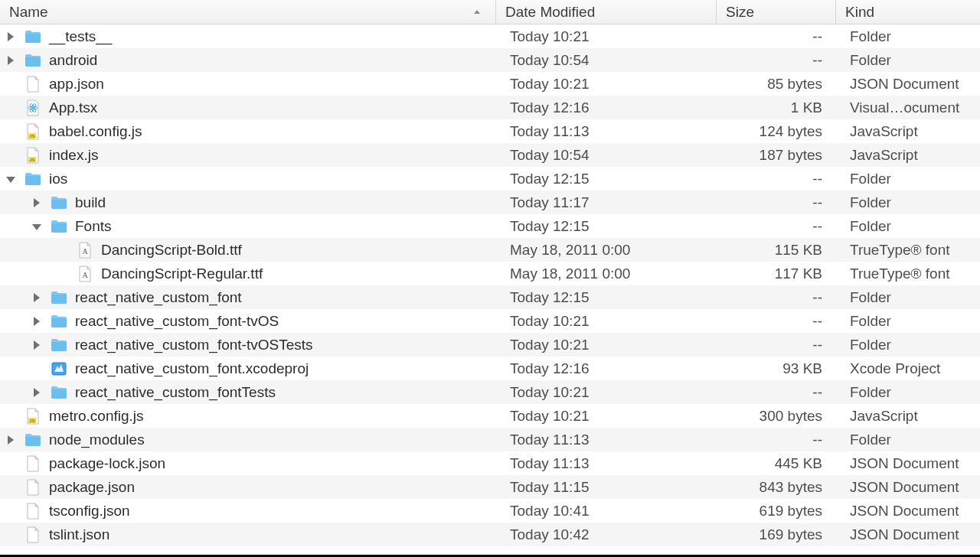  I want to click on file-row: FontsToday 12:15--Folder, so click(490, 226).